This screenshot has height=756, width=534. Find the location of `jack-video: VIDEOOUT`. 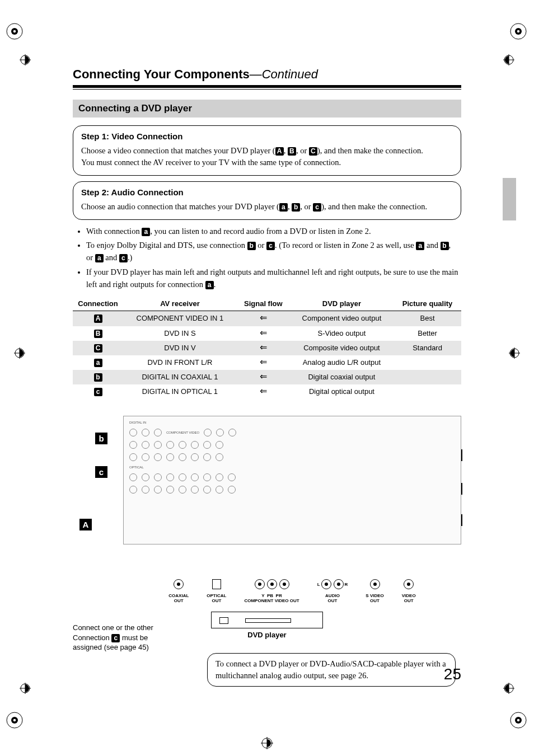

jack-video: VIDEOOUT is located at coordinates (409, 591).